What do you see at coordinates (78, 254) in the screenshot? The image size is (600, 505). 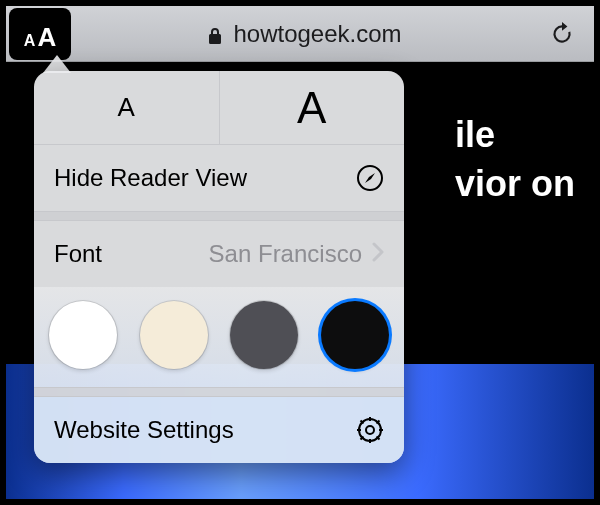 I see `font-label: Font` at bounding box center [78, 254].